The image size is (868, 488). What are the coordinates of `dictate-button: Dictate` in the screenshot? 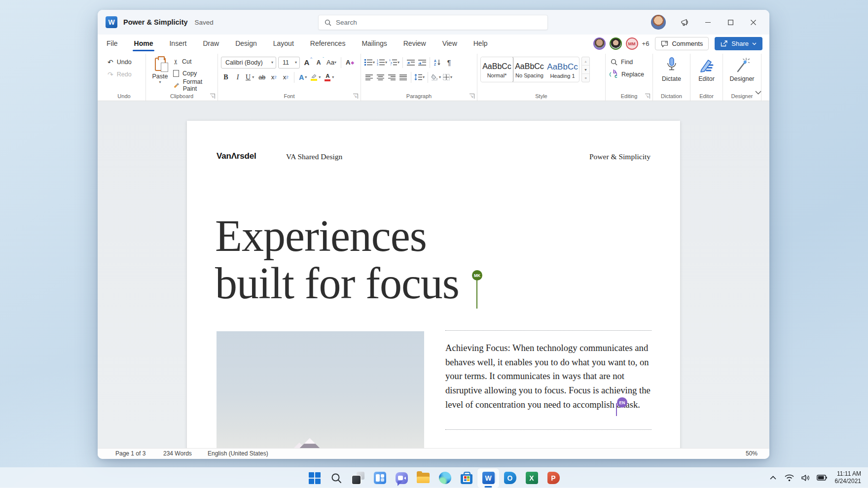 It's located at (672, 69).